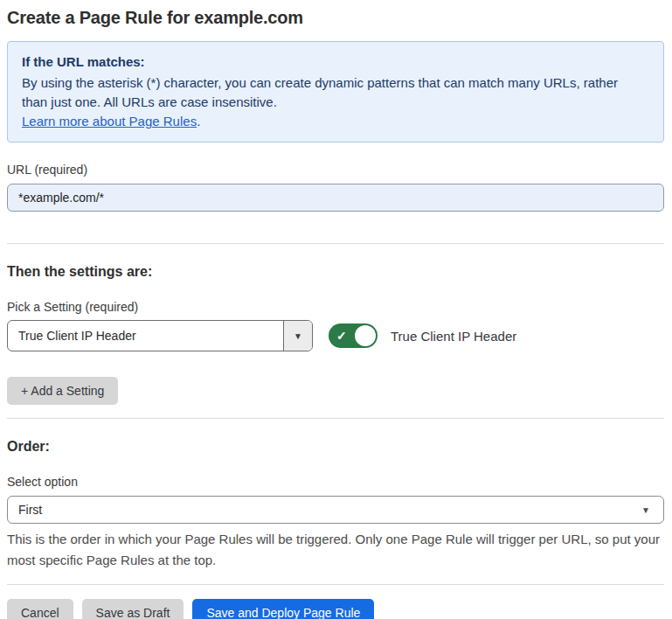  I want to click on add-setting-button: + Add a Setting, so click(63, 391).